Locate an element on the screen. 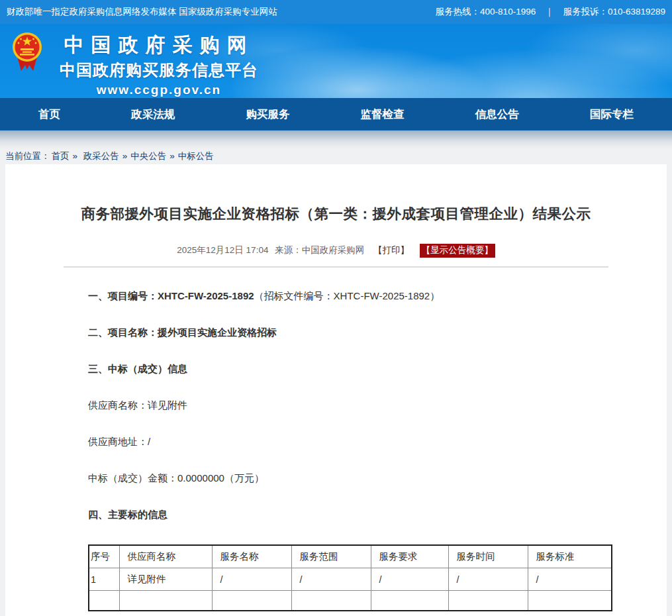 Image resolution: width=672 pixels, height=616 pixels. supplier-name: 供应商名称：详见附件 is located at coordinates (377, 405).